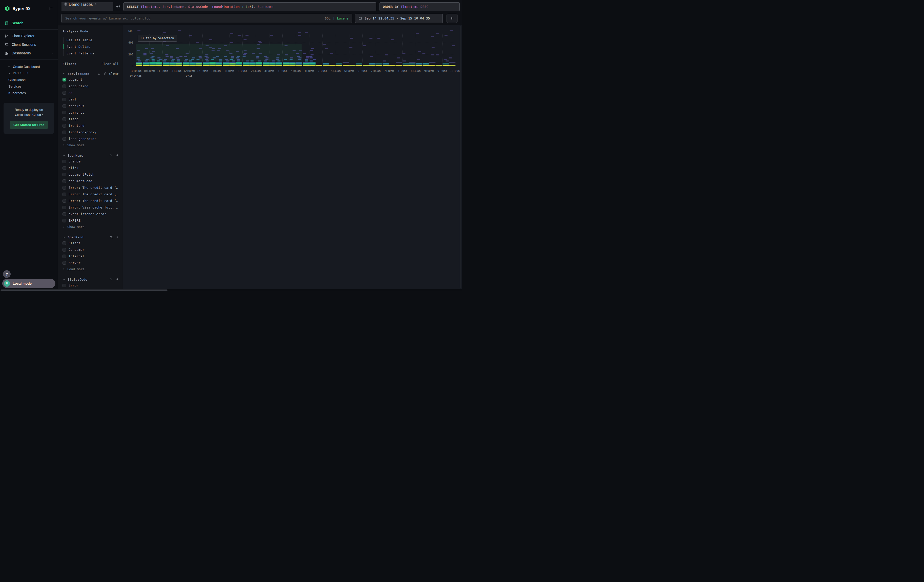 The image size is (924, 582). What do you see at coordinates (91, 119) in the screenshot?
I see `filter-option: flagd` at bounding box center [91, 119].